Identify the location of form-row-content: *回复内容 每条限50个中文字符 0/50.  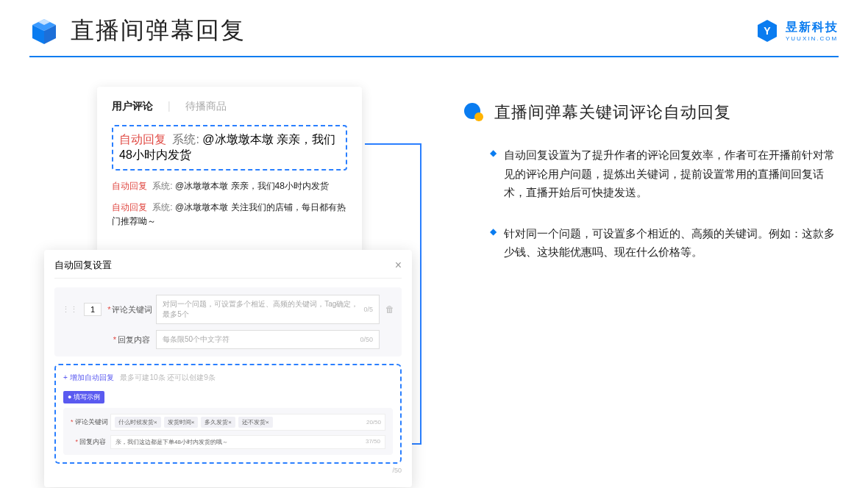
(228, 340).